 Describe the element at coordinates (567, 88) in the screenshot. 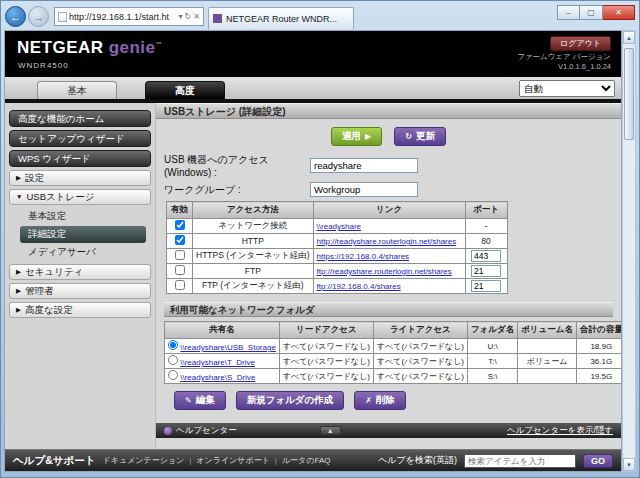

I see `language-select: 自動` at that location.